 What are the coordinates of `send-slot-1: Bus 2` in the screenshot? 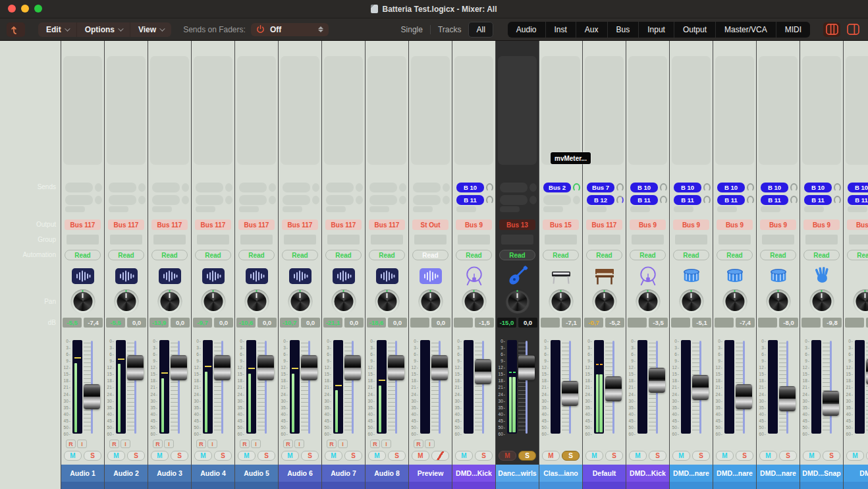 It's located at (562, 187).